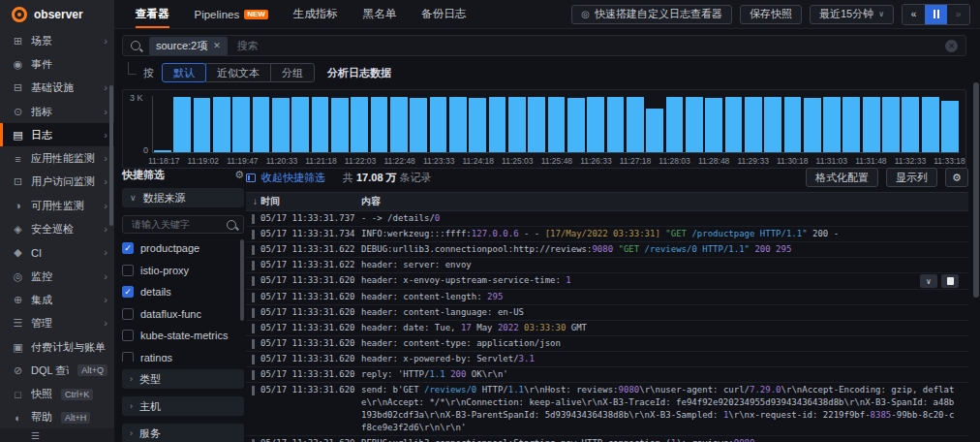 Image resolution: width=980 pixels, height=442 pixels. Describe the element at coordinates (57, 300) in the screenshot. I see `sidebar-item-integration: ⊕集成›` at that location.